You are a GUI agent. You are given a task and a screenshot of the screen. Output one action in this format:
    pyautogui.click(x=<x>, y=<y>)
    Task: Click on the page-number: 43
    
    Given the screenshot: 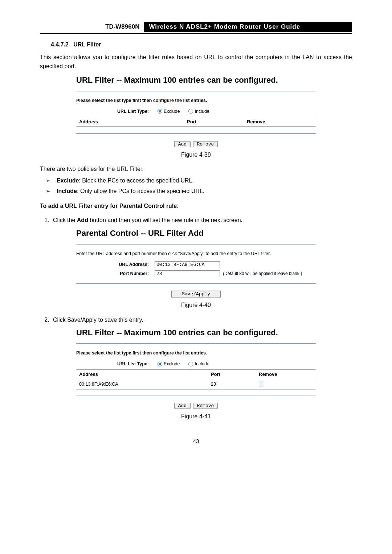 What is the action you would take?
    pyautogui.click(x=196, y=441)
    